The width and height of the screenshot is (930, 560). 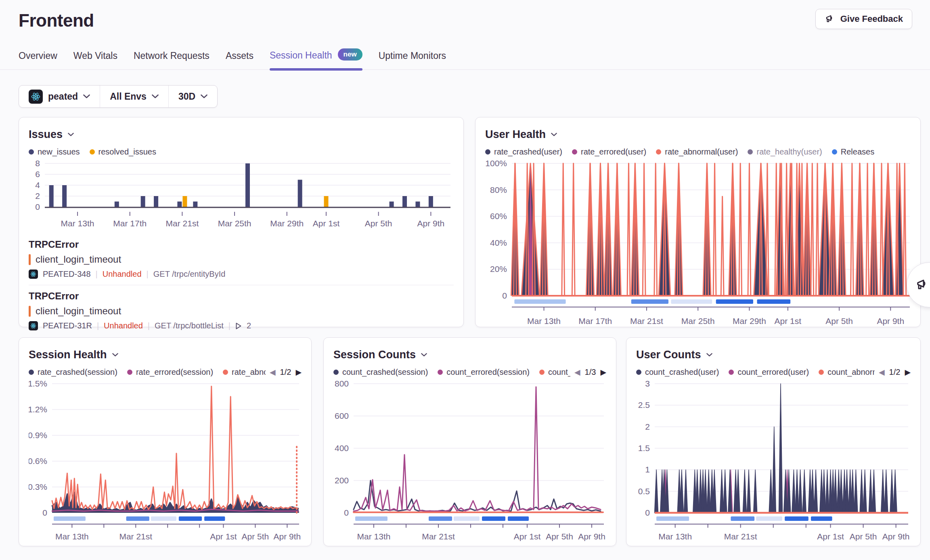 What do you see at coordinates (857, 152) in the screenshot?
I see `legend-label: Releases` at bounding box center [857, 152].